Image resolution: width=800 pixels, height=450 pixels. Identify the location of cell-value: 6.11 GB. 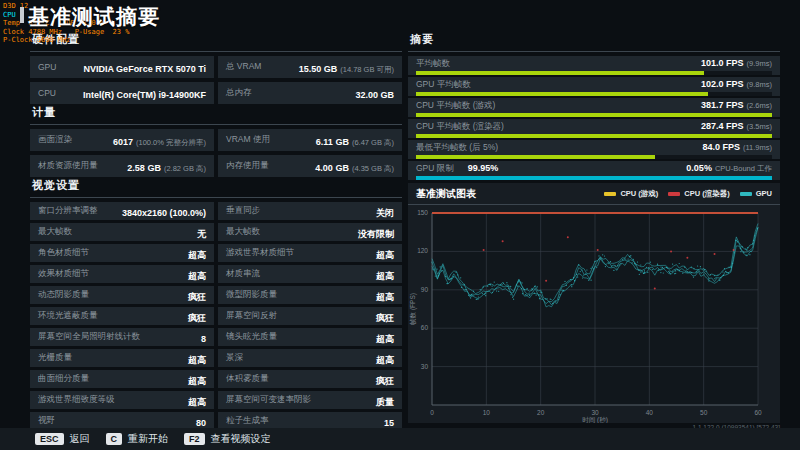
(332, 142).